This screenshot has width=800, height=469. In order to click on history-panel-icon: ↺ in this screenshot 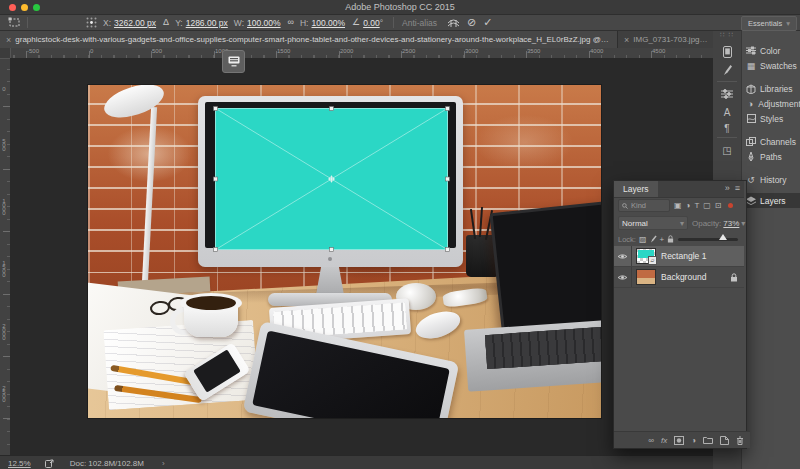, I will do `click(751, 180)`.